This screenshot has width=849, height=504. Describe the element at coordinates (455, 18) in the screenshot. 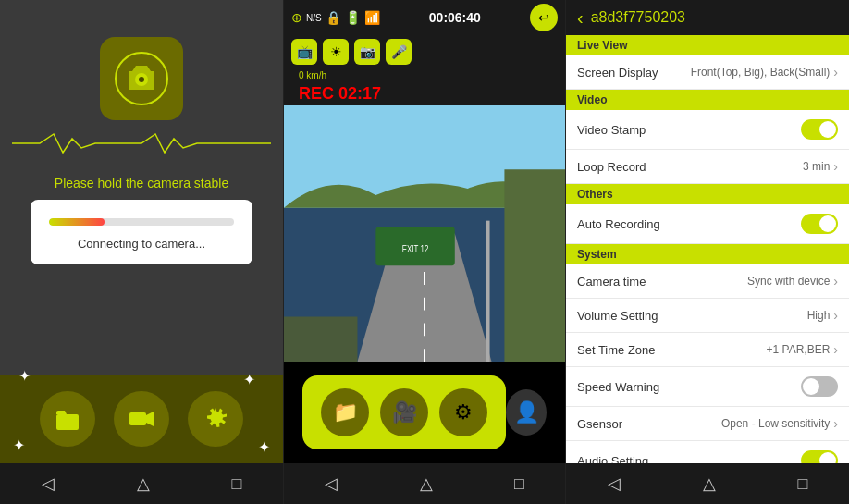

I see `time-display: 00:06:40` at that location.